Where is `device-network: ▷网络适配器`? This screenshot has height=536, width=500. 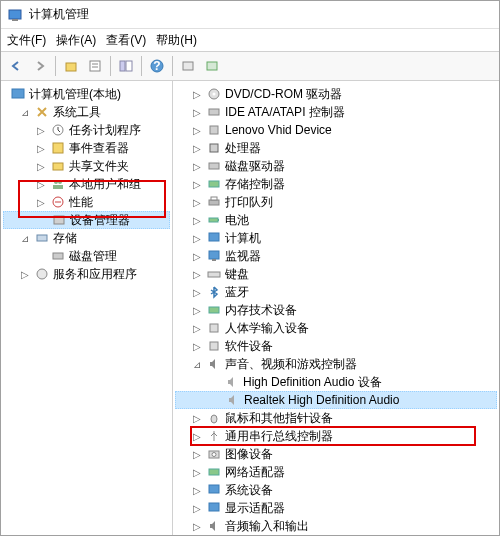
device-network: ▷网络适配器 is located at coordinates (336, 472).